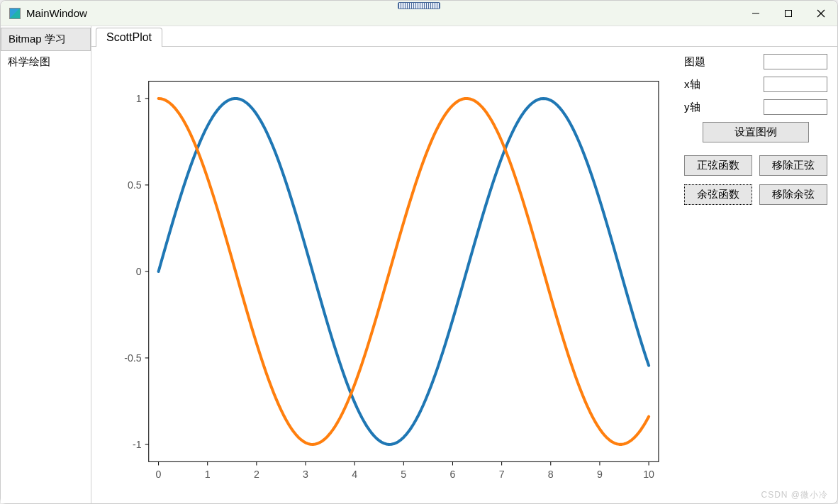  I want to click on svg-text: 2, so click(257, 474).